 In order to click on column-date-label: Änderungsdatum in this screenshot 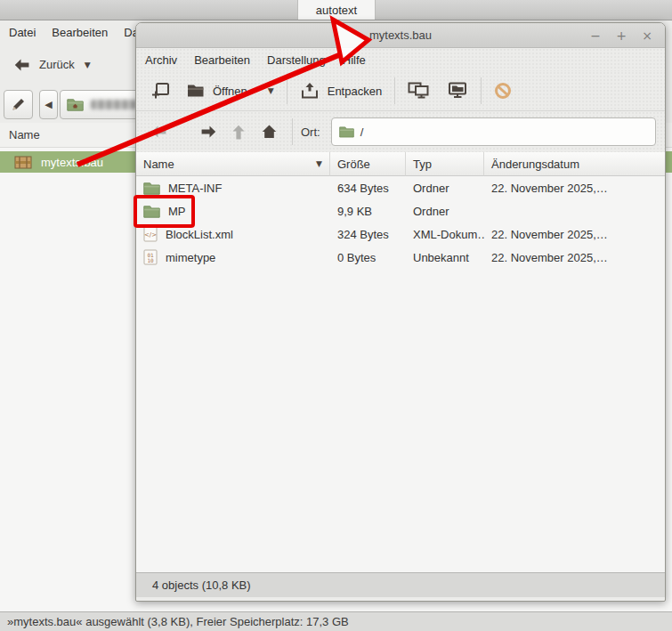, I will do `click(536, 164)`.